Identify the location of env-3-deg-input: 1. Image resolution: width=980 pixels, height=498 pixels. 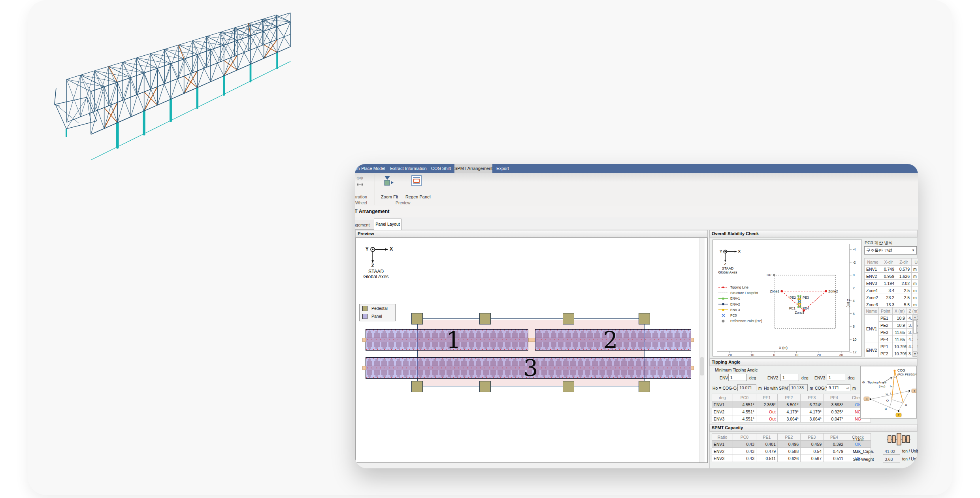
(836, 377).